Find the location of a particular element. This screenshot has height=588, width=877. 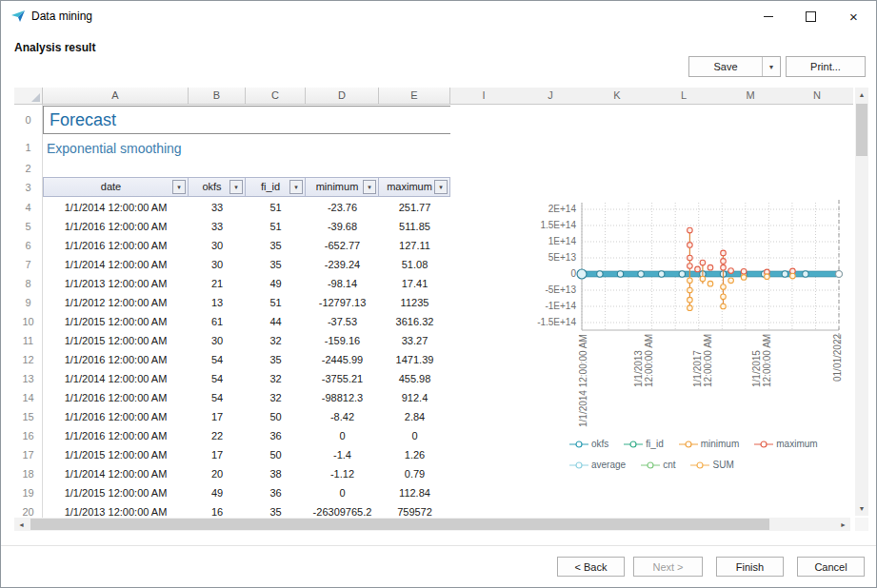

table-cell: -23.76 is located at coordinates (343, 207).